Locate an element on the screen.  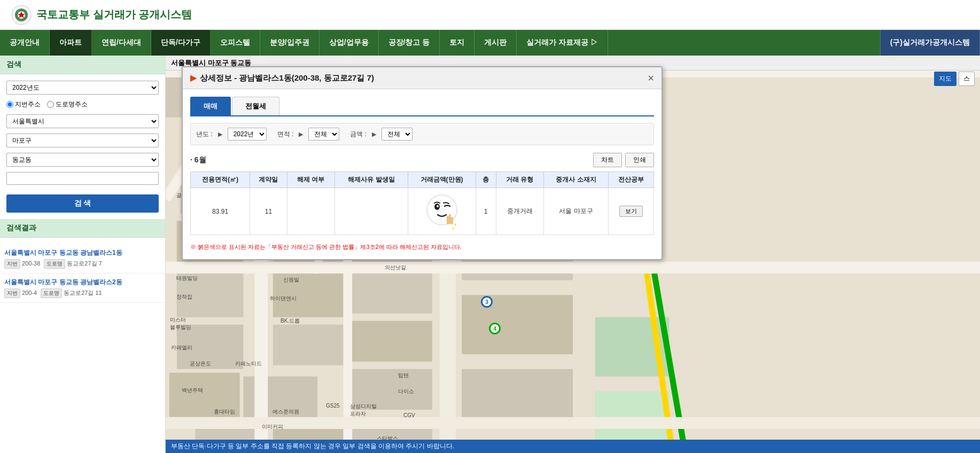
mascot-icon: ✦ ✦ is located at coordinates (442, 212).